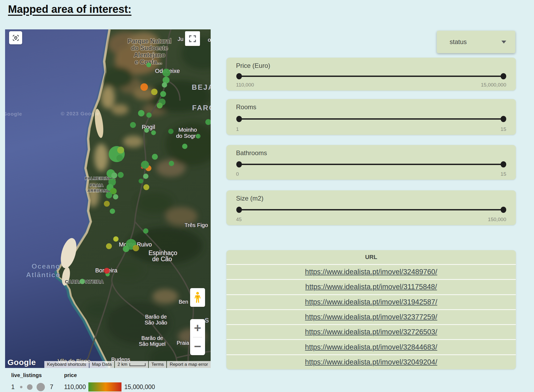  What do you see at coordinates (371, 332) in the screenshot?
I see `listing-url-link: https://www.idealista.pt/imovel/32726503…` at bounding box center [371, 332].